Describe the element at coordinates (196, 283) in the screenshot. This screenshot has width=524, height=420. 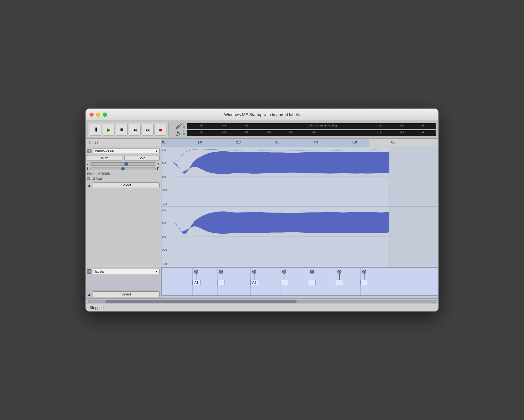
I see `label-box-A1: A1` at that location.